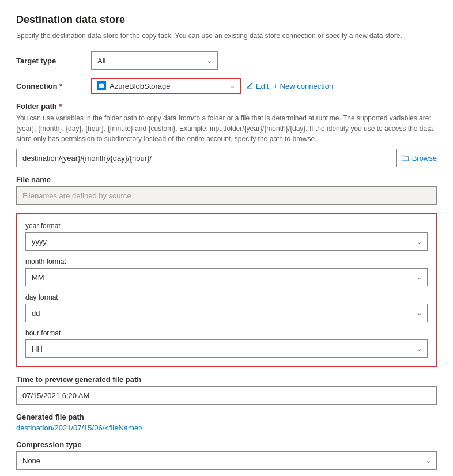 Image resolution: width=453 pixels, height=476 pixels. What do you see at coordinates (226, 272) in the screenshot?
I see `month-format-row: month format MM M mm ⌄` at bounding box center [226, 272].